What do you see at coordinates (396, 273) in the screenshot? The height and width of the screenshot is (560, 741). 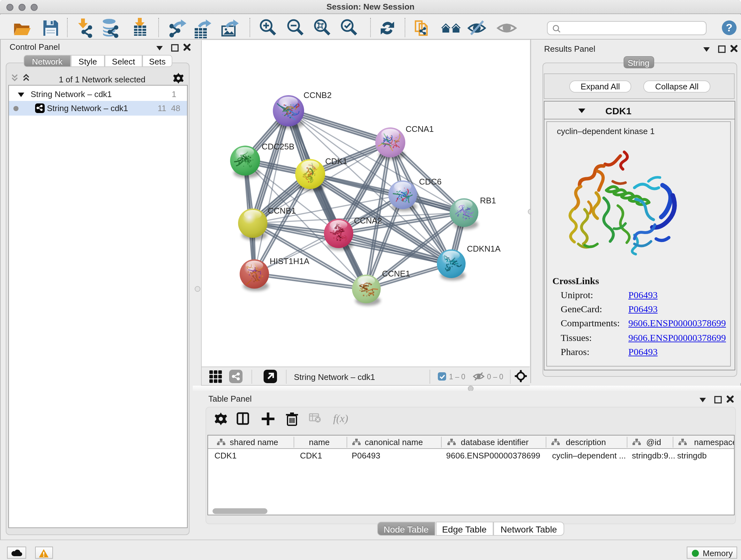 I see `svg-text: CCNE1` at bounding box center [396, 273].